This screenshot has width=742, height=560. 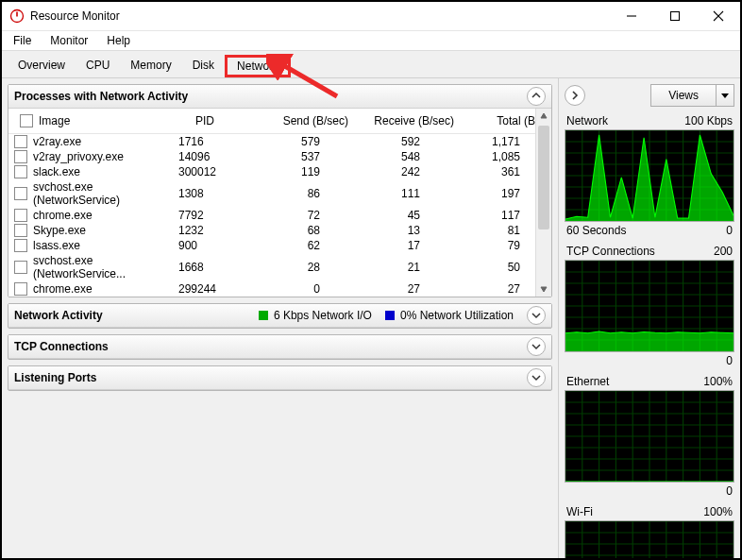 What do you see at coordinates (57, 172) in the screenshot?
I see `cell-image: slack.exe` at bounding box center [57, 172].